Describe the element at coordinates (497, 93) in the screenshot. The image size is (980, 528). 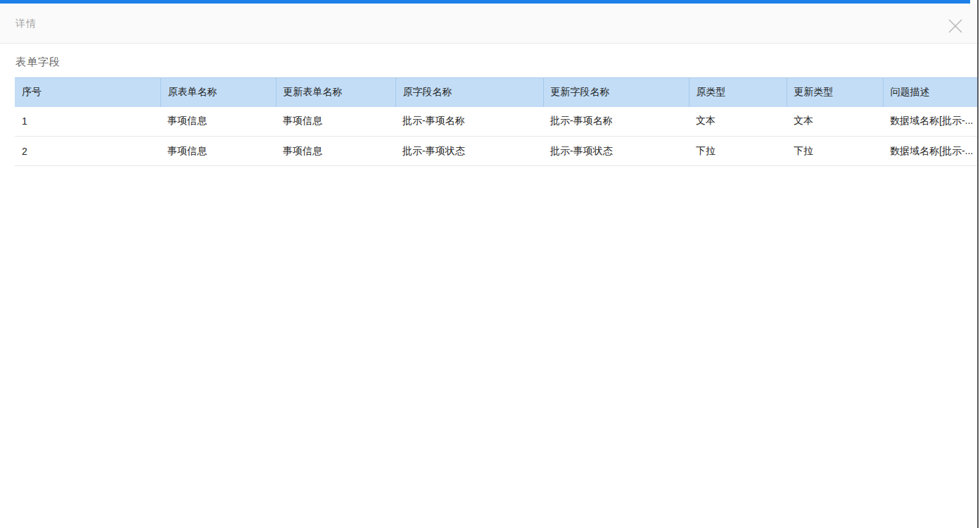
I see `table-header: 序号原表单名称更新表单名称原字段名称更新字段名称原类型更新类型问题描述` at that location.